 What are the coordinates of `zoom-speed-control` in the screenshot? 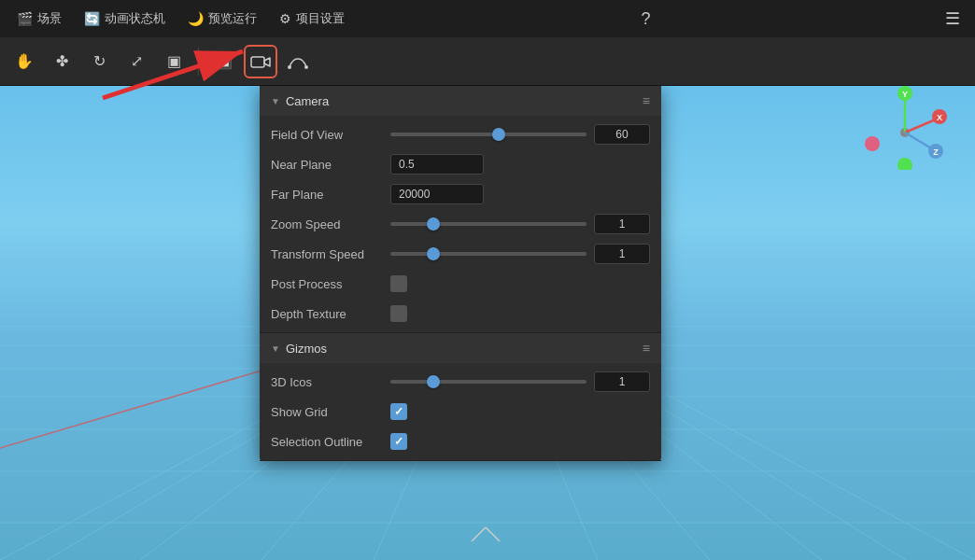 It's located at (520, 224).